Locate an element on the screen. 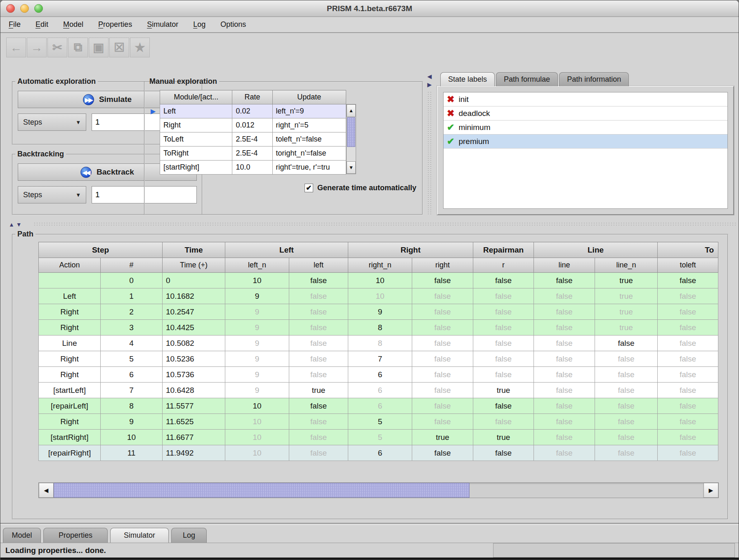 The width and height of the screenshot is (739, 560). simulate-steps-combobox: Steps ▼ is located at coordinates (52, 122).